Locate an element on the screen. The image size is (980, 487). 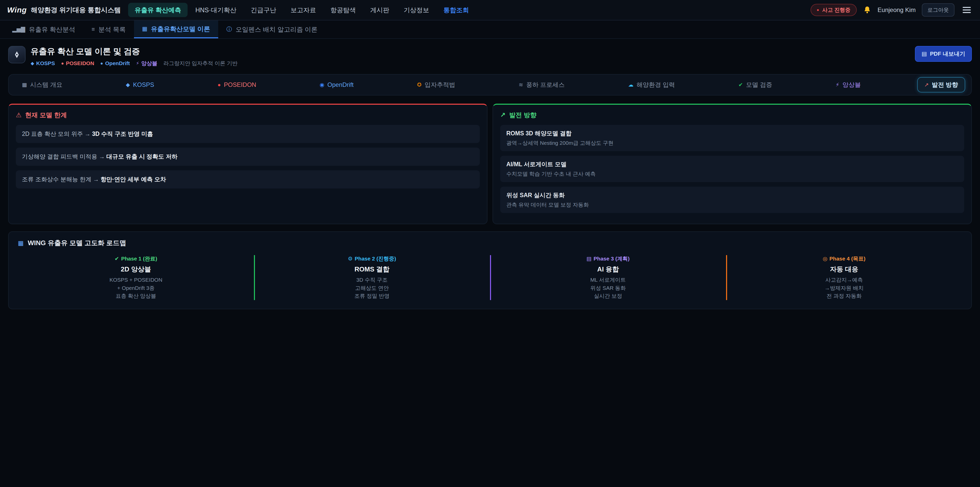
brand: Wing 해양환경 위기대응 통합시스템 is located at coordinates (64, 10).